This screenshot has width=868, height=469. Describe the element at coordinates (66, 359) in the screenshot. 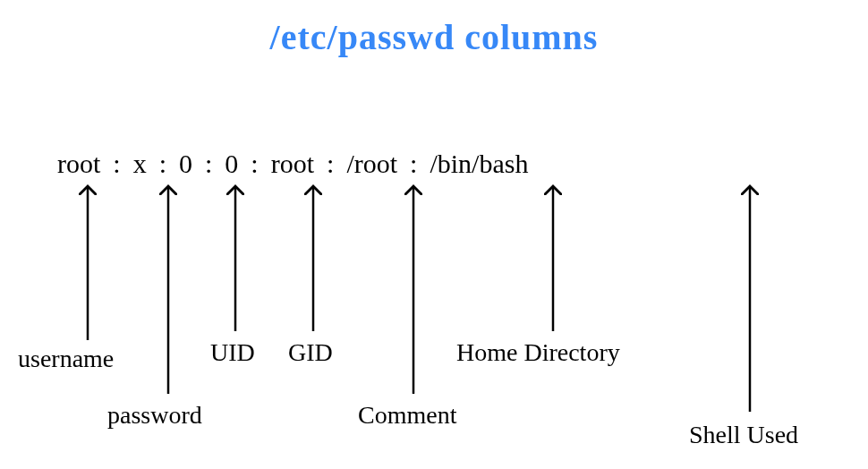

I see `label-username: username` at that location.